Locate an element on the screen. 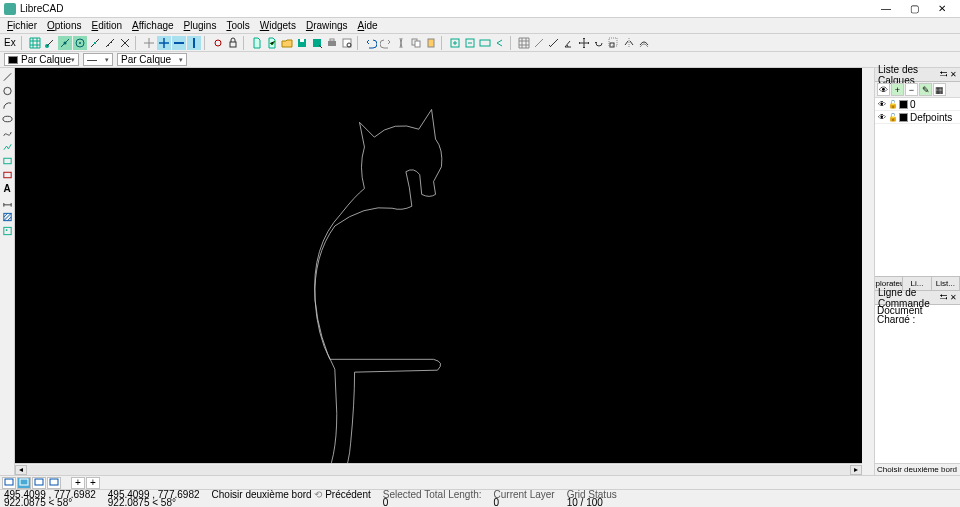  mirror-icon is located at coordinates (629, 43).